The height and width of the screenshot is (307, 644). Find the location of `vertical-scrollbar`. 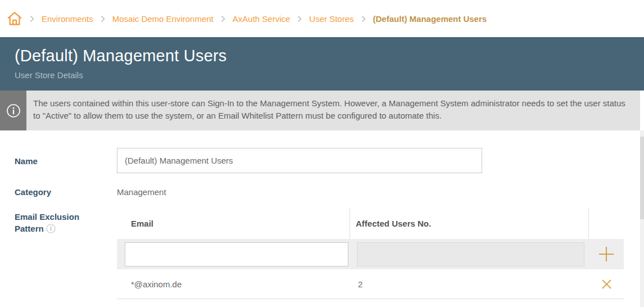

vertical-scrollbar is located at coordinates (642, 219).